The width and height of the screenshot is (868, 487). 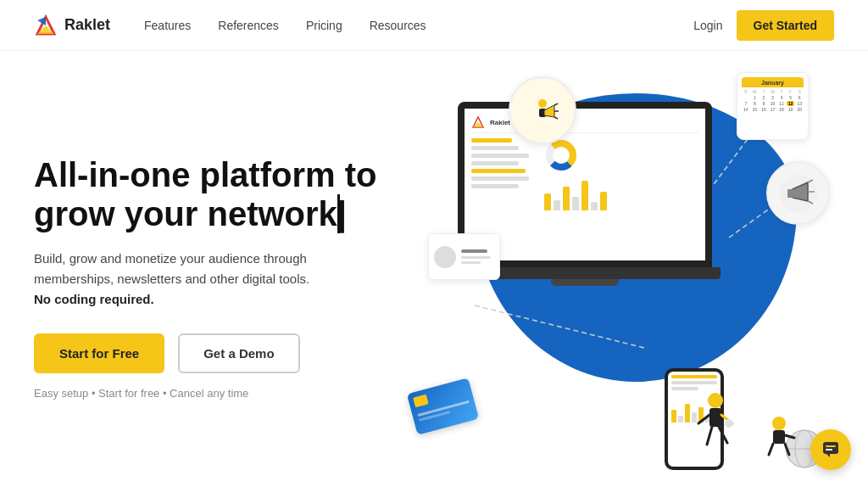 I want to click on nav-features: Features, so click(x=168, y=25).